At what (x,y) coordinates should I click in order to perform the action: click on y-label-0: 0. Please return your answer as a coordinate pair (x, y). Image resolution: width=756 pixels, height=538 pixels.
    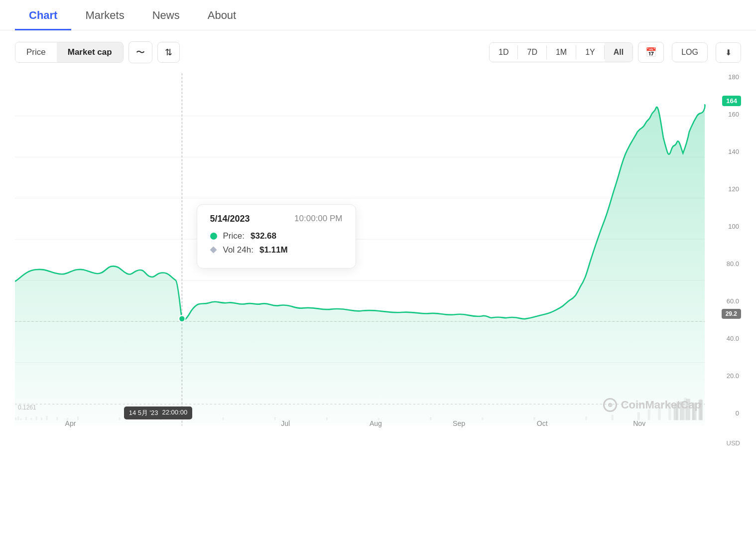
    Looking at the image, I should click on (726, 413).